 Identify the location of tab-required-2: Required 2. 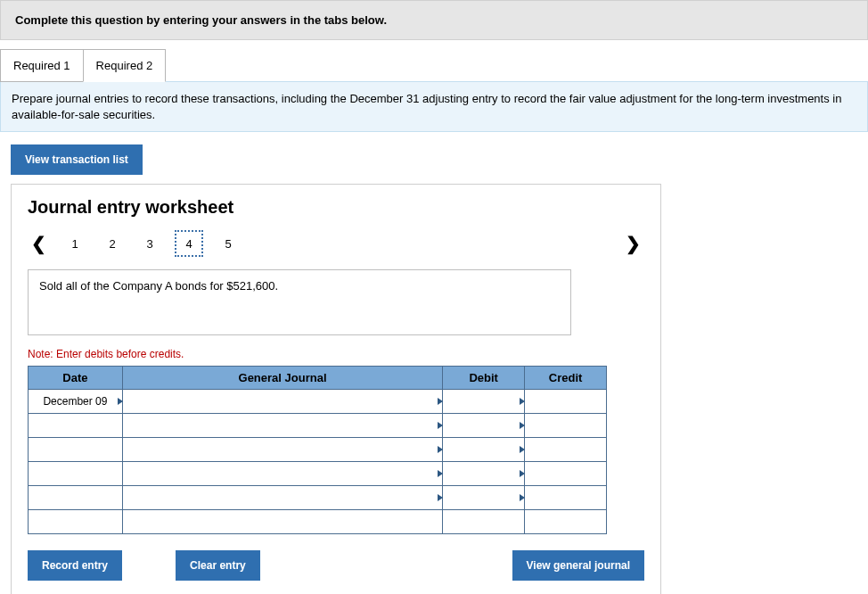
(125, 66).